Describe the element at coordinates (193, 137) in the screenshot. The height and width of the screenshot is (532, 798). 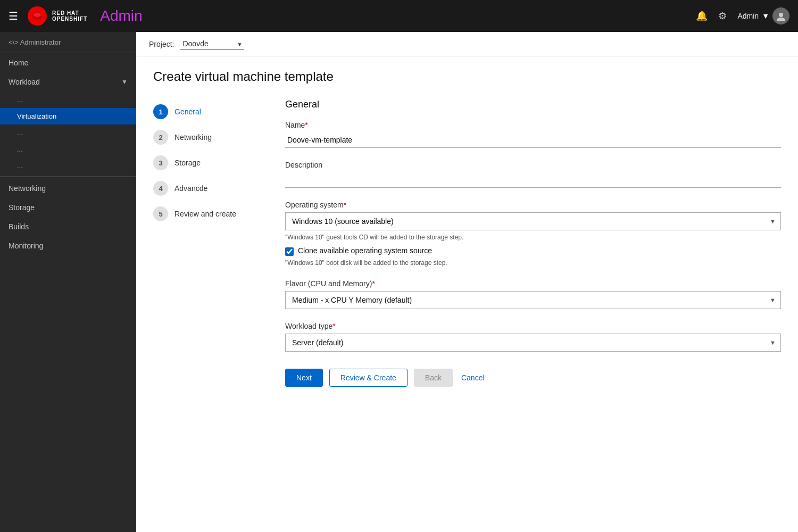
I see `step-2-label: Networking` at that location.